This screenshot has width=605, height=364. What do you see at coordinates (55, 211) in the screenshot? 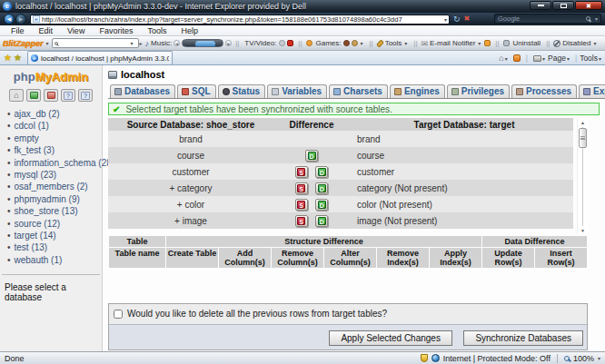
I see `db-list-item: •shoe_store (13)` at bounding box center [55, 211].